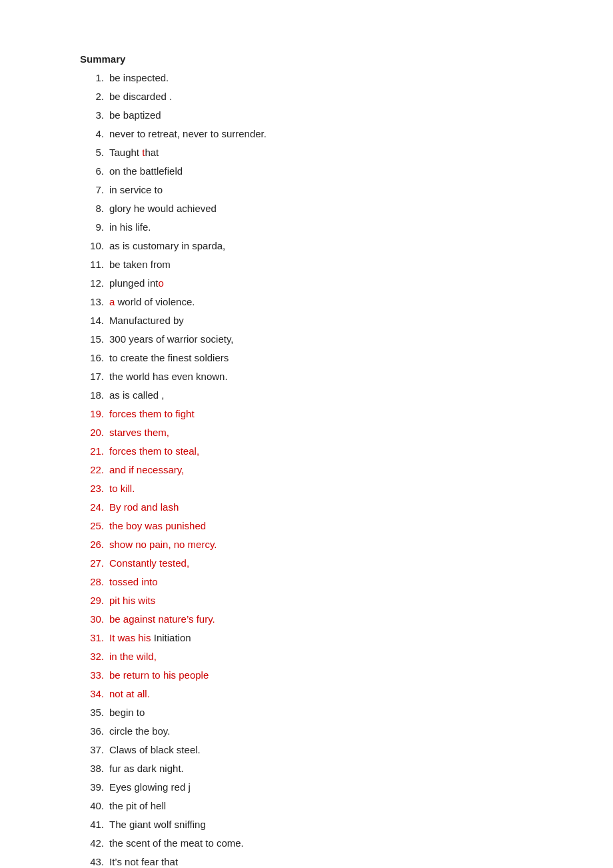 The image size is (613, 868). What do you see at coordinates (306, 414) in the screenshot?
I see `list-item: 19.forces them to fight` at bounding box center [306, 414].